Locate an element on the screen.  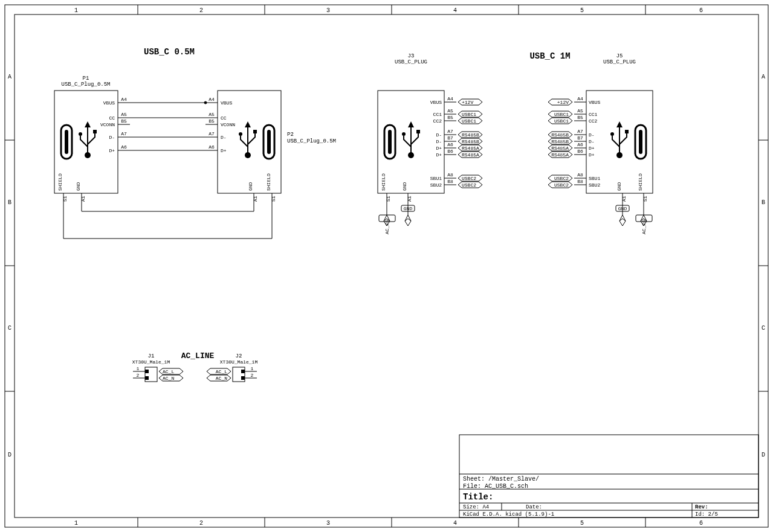
svg-text: D is located at coordinates (763, 455).